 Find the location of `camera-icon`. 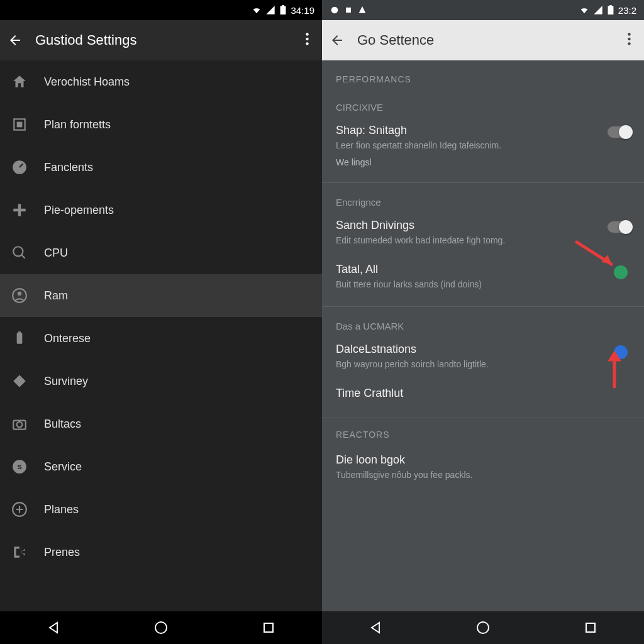

camera-icon is located at coordinates (19, 424).